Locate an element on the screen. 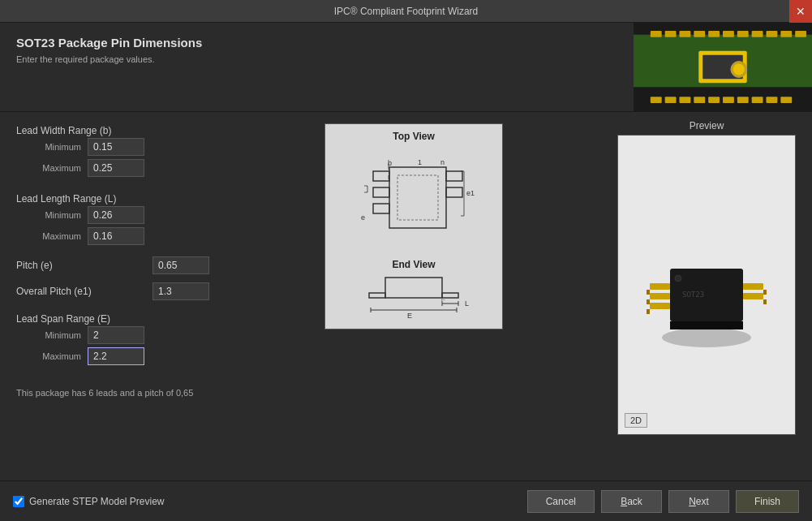 This screenshot has height=521, width=812. overall-pitch-row: Overall Pitch (e1) is located at coordinates (162, 291).